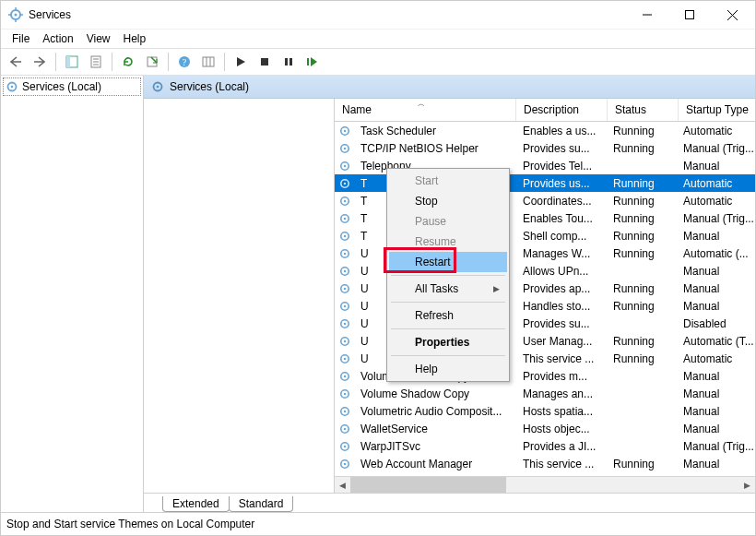  Describe the element at coordinates (545, 484) in the screenshot. I see `horizontal-scrollbar: ◀ ▶` at that location.